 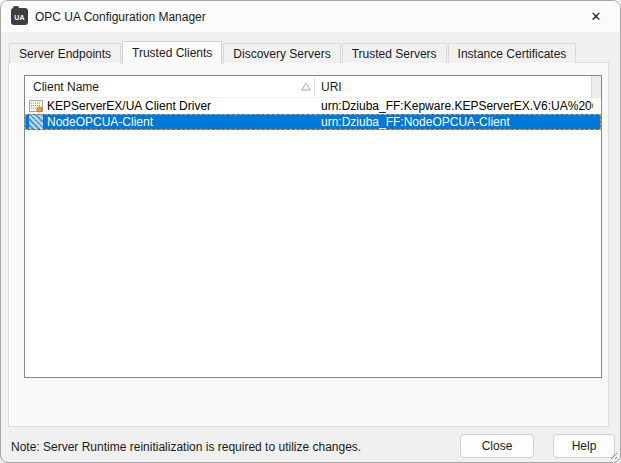 I want to click on client-uri-cell: urn:Dziuba_FF:Kepware.KEPServerEX.V6:UA%…, so click(x=457, y=106).